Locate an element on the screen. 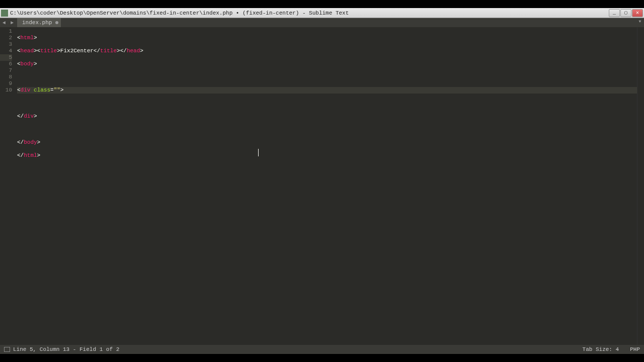 Image resolution: width=644 pixels, height=362 pixels. close-button: ✕ is located at coordinates (637, 13).